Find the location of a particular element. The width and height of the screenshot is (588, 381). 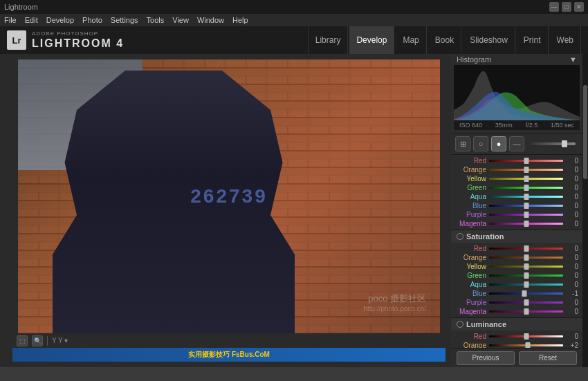

shutter-speed: 1/50 sec is located at coordinates (562, 125).